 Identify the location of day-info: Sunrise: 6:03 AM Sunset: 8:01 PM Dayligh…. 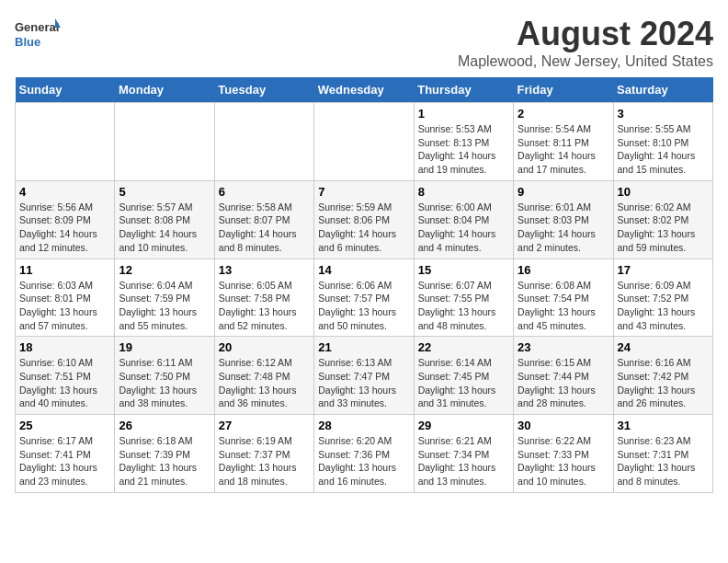
(59, 305).